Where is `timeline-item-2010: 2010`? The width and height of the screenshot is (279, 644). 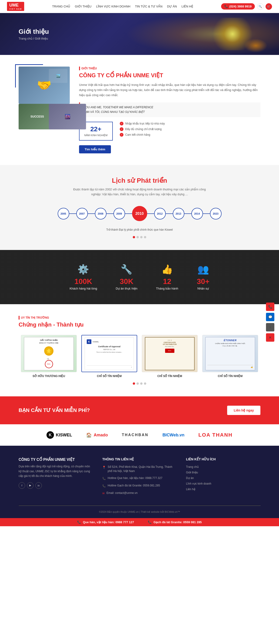
timeline-item-2010: 2010 is located at coordinates (140, 214).